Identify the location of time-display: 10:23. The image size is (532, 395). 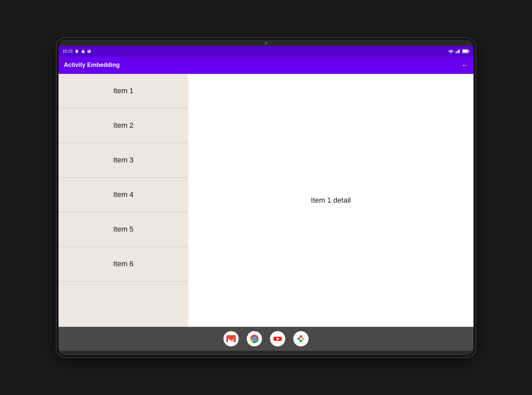
(67, 51).